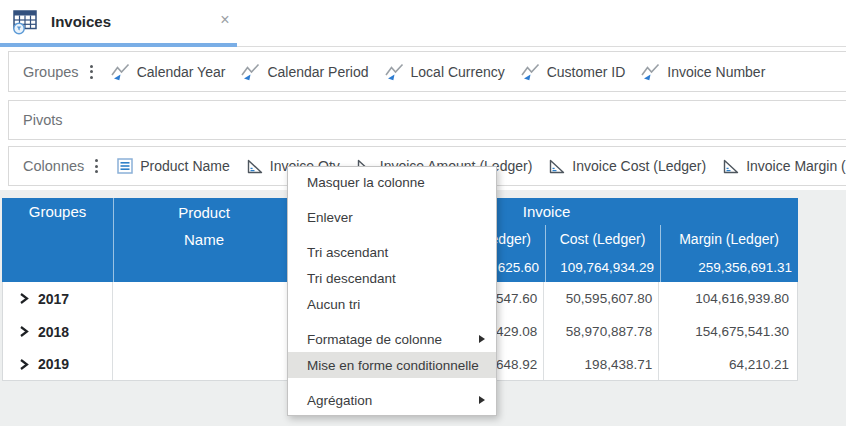 The image size is (846, 426). Describe the element at coordinates (627, 166) in the screenshot. I see `column-chip-invoice-cost: Invoice Cost (Ledger)` at that location.